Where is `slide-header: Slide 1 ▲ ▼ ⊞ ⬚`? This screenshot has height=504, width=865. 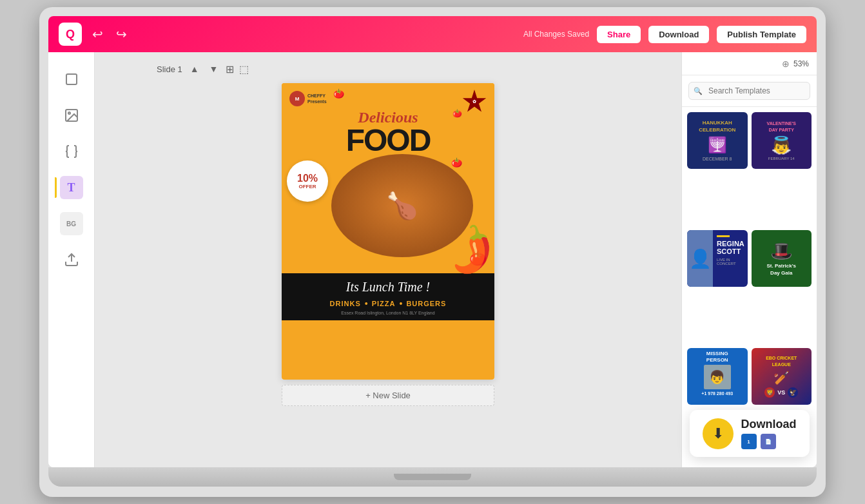
slide-header: Slide 1 ▲ ▼ ⊞ ⬚ is located at coordinates (202, 69).